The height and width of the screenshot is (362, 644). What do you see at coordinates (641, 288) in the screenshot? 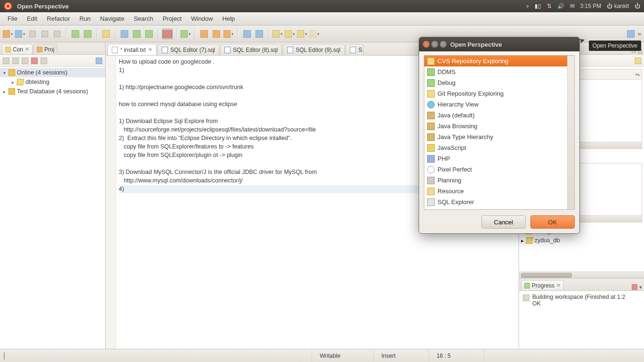
I see `menu-icon: ▾` at bounding box center [641, 288].